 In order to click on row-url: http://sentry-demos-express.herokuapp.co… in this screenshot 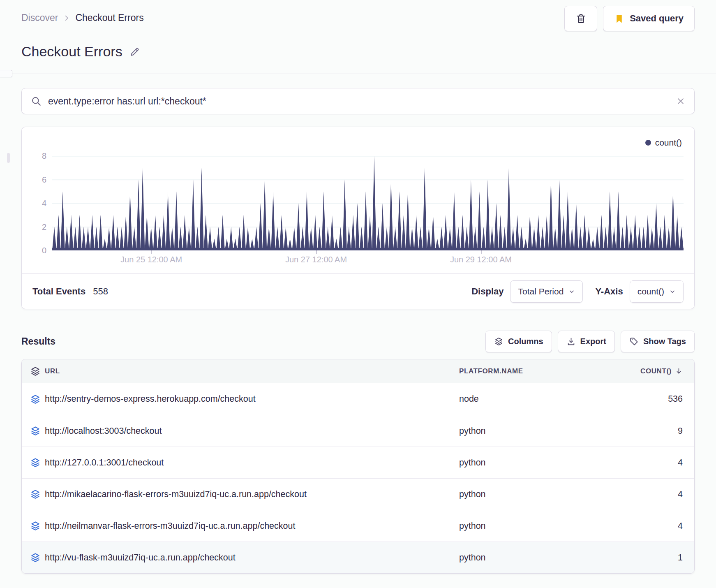, I will do `click(252, 399)`.